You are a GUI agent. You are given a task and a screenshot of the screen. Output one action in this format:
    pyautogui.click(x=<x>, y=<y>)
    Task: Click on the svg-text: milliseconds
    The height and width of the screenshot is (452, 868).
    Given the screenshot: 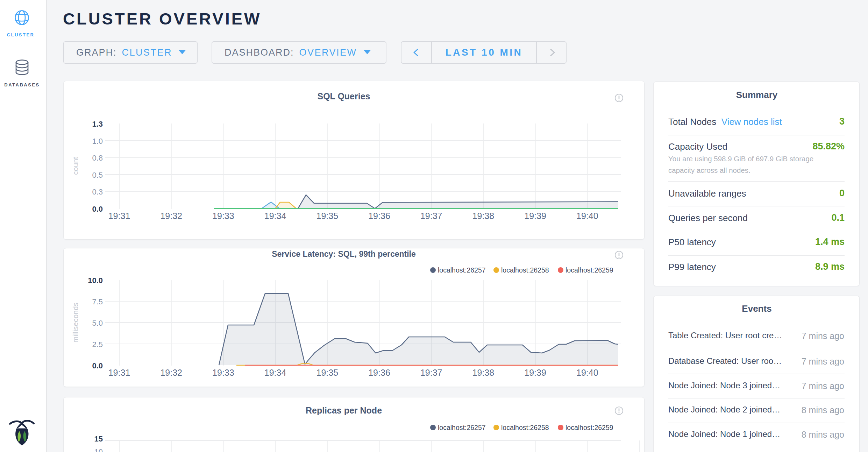 What is the action you would take?
    pyautogui.click(x=76, y=323)
    